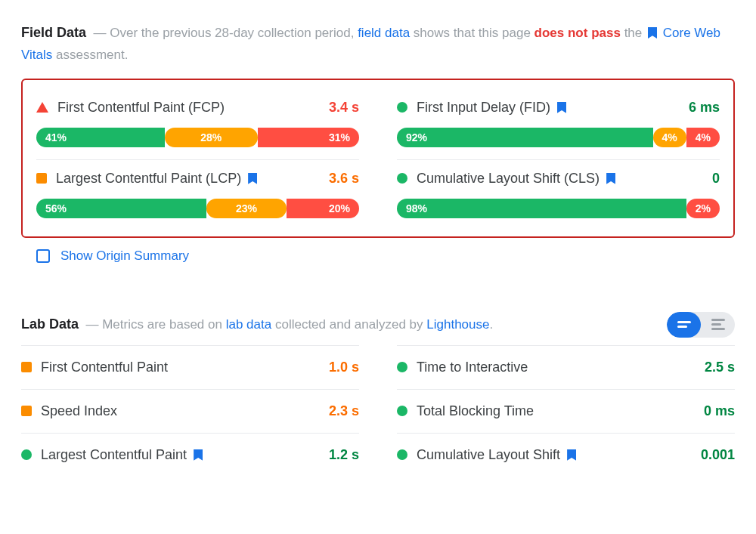 The width and height of the screenshot is (756, 534). What do you see at coordinates (191, 411) in the screenshot?
I see `lab-metric: Speed Index2.3 s` at bounding box center [191, 411].